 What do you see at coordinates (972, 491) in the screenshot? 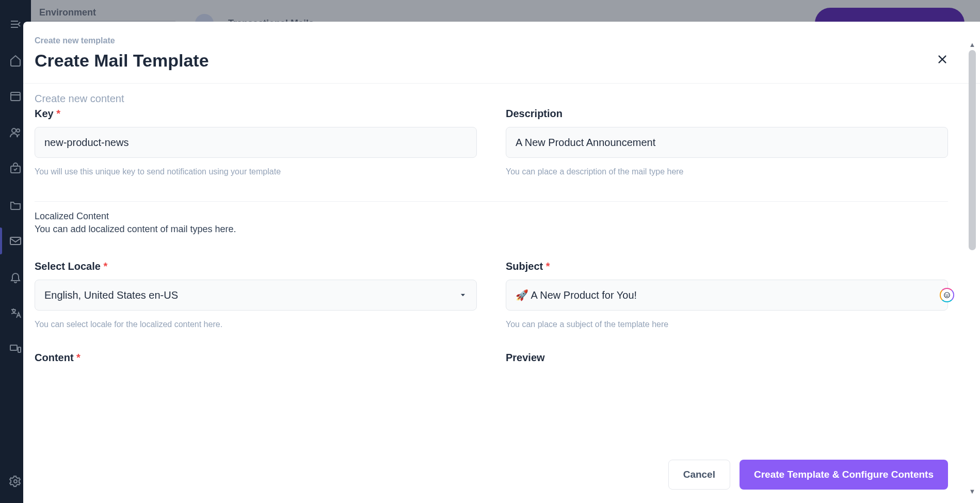
I see `scroll-down-icon: ▼` at bounding box center [972, 491].